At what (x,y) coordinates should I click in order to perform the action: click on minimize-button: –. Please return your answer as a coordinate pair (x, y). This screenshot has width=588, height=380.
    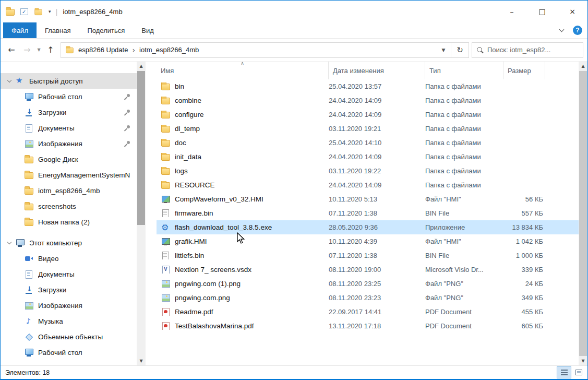
    Looking at the image, I should click on (512, 11).